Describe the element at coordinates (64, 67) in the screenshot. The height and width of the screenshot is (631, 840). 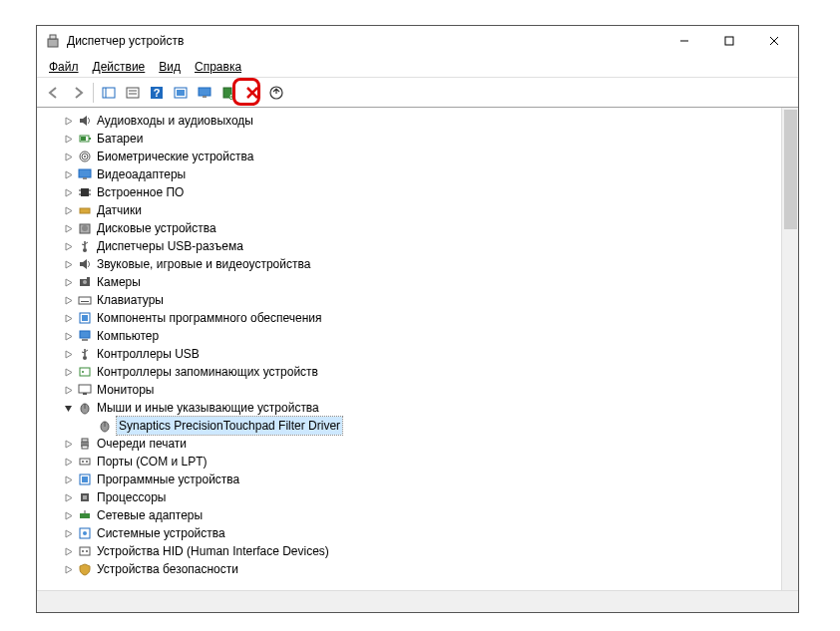
I see `menu-file: Файл` at that location.